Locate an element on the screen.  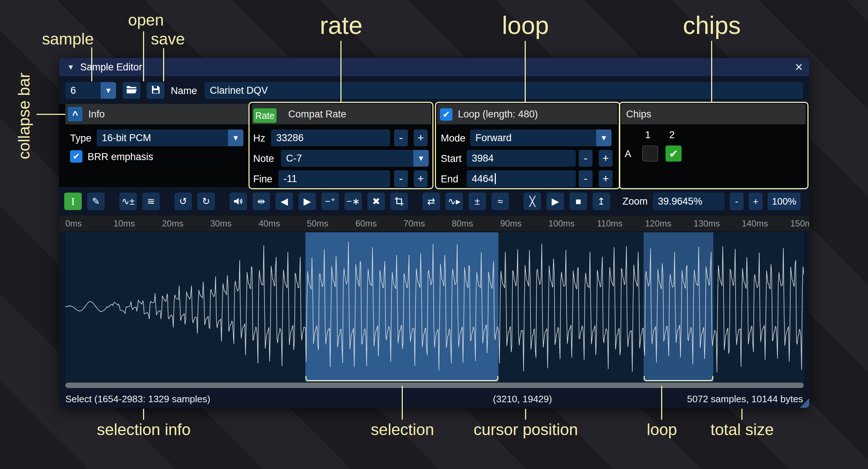
undo-icon: ↺ is located at coordinates (183, 201).